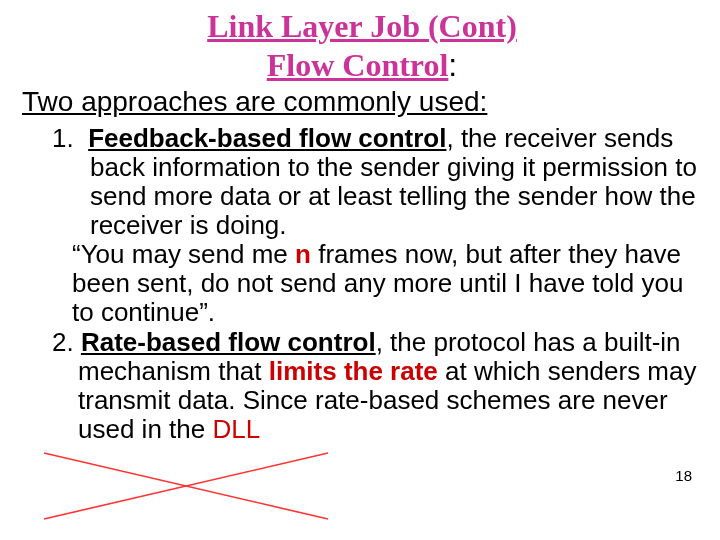 The height and width of the screenshot is (540, 720). I want to click on strike-annotation, so click(186, 486).